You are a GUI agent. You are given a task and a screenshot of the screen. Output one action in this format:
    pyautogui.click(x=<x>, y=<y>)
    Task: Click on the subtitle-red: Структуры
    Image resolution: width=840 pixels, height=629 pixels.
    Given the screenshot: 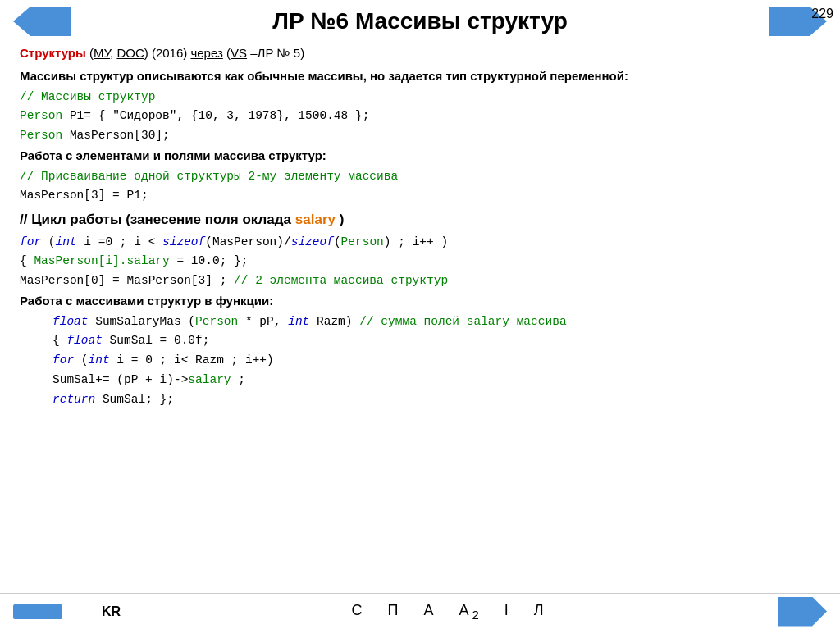 What is the action you would take?
    pyautogui.click(x=52, y=52)
    